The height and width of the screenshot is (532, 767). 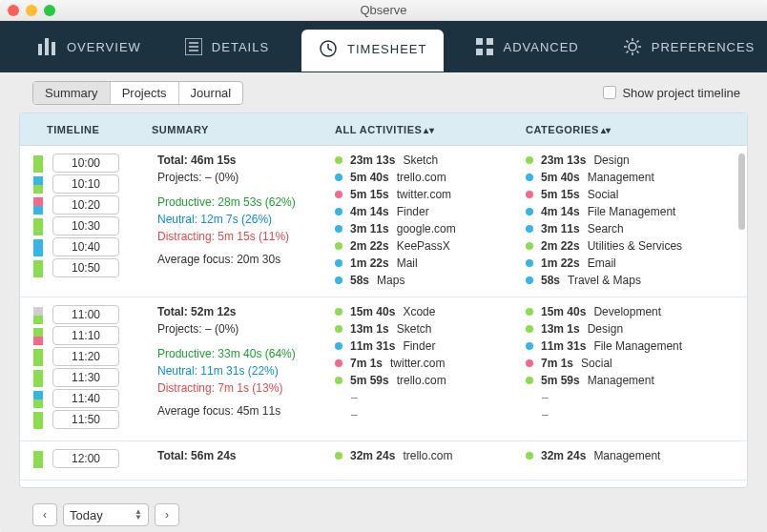 What do you see at coordinates (607, 130) in the screenshot?
I see `sort-icon: ▴▾` at bounding box center [607, 130].